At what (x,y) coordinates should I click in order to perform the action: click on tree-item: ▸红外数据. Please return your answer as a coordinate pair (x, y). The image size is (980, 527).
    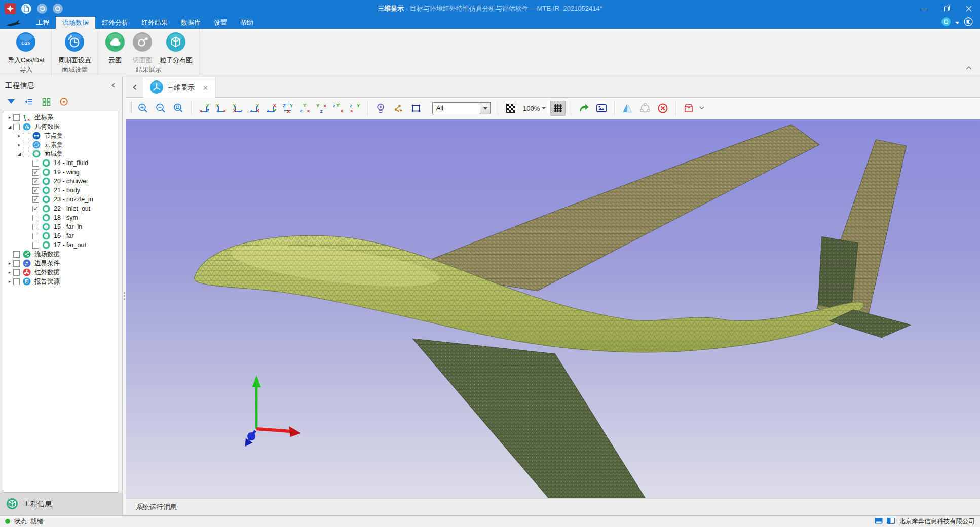
    Looking at the image, I should click on (60, 272).